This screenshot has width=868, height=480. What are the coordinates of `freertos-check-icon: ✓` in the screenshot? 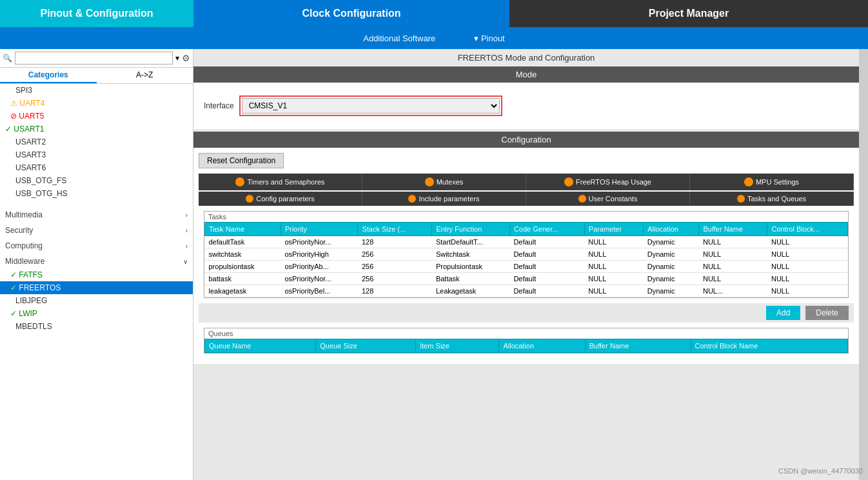 It's located at (14, 288).